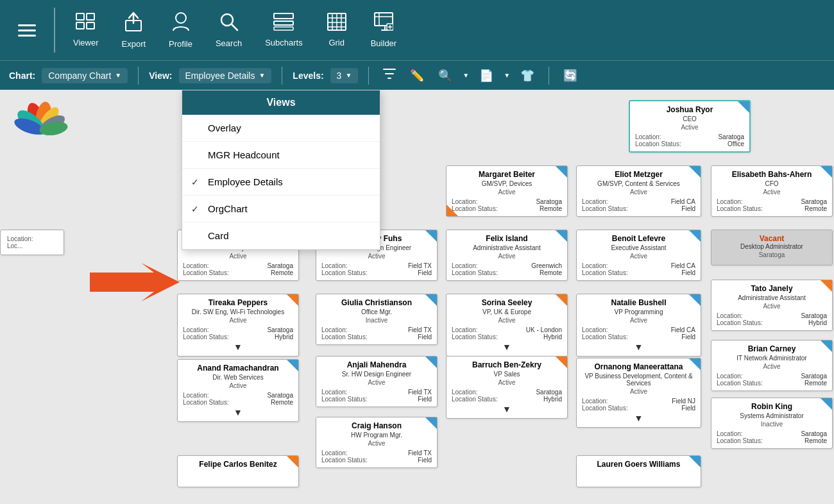  Describe the element at coordinates (345, 76) in the screenshot. I see `levels-selector: 3 ▼` at that location.